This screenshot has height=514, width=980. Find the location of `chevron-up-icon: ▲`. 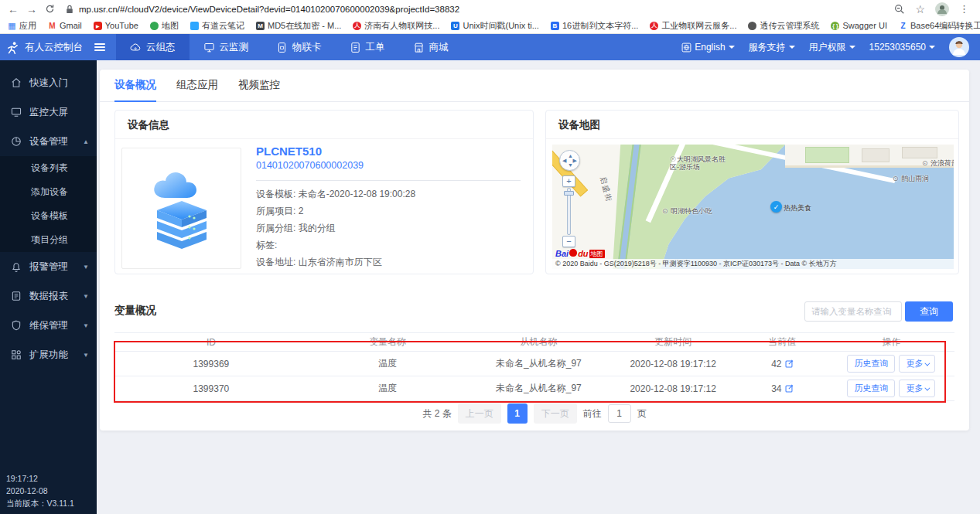

chevron-up-icon: ▲ is located at coordinates (86, 142).